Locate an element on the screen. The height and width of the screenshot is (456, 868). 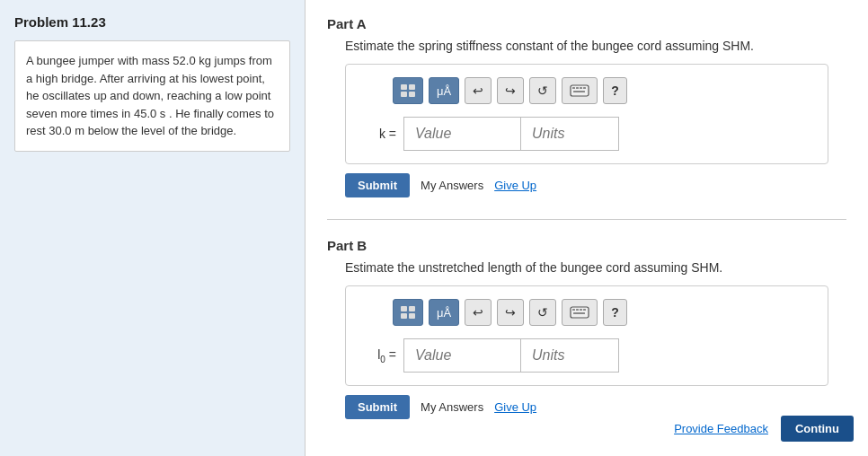
part-a-mu-btn: μÅ is located at coordinates (444, 91).